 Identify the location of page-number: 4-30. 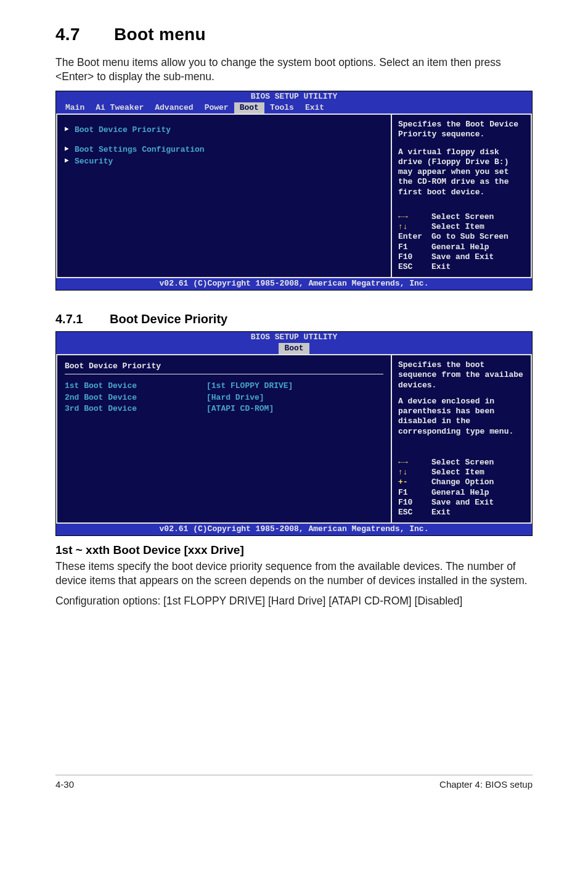
(65, 785).